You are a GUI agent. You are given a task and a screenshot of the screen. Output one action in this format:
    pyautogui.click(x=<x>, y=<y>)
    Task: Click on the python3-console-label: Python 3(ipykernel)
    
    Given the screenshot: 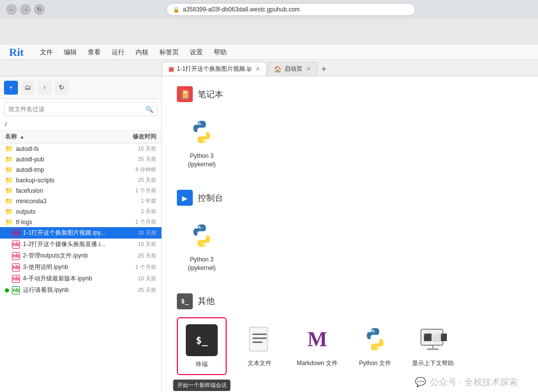 What is the action you would take?
    pyautogui.click(x=202, y=264)
    